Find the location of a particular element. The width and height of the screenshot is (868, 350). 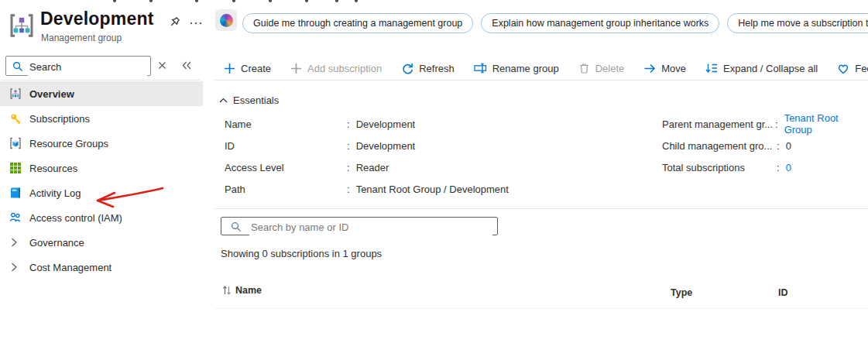

column-header-name: Name is located at coordinates (242, 290).